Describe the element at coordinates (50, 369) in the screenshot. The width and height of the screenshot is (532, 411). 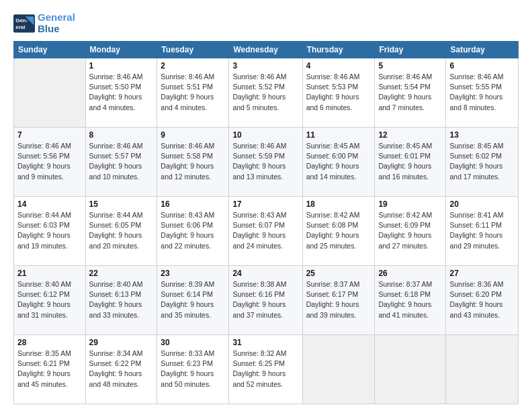
I see `calendar-cell: 28Sunrise: 8:35 AMSunset: 6:21 PMDayligh…` at that location.